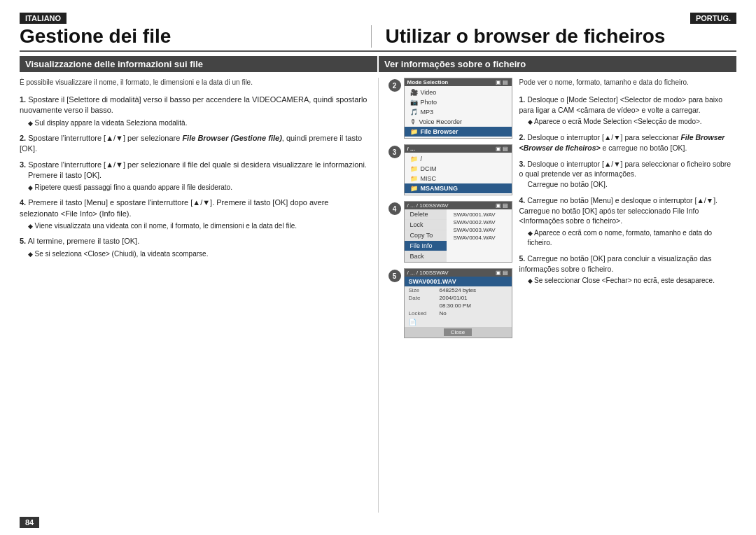 The height and width of the screenshot is (535, 756). Describe the element at coordinates (458, 298) in the screenshot. I see `info-date-row: Date 2004/01/01` at that location.